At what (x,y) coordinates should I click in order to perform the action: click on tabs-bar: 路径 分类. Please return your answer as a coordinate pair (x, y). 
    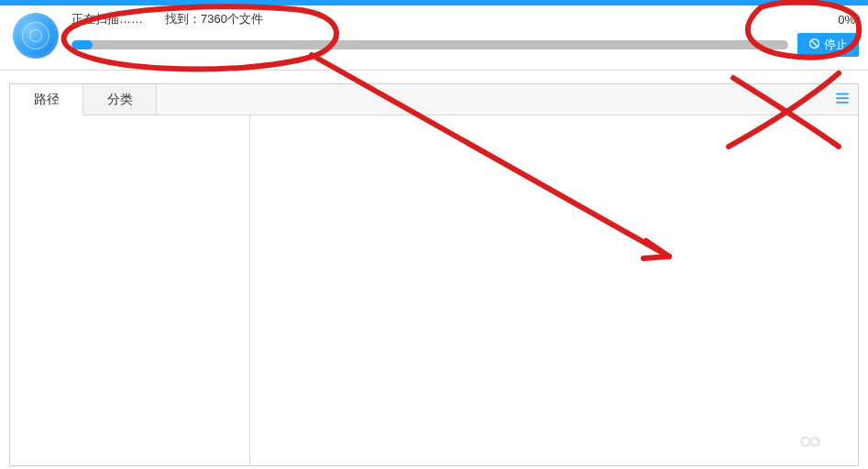
    Looking at the image, I should click on (434, 100).